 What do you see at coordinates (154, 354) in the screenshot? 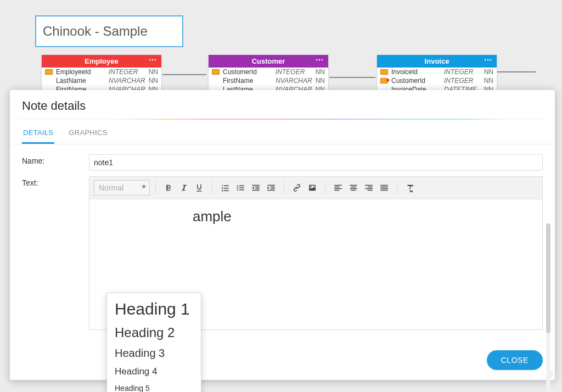
I see `heading-option-h3: Heading 3` at bounding box center [154, 354].